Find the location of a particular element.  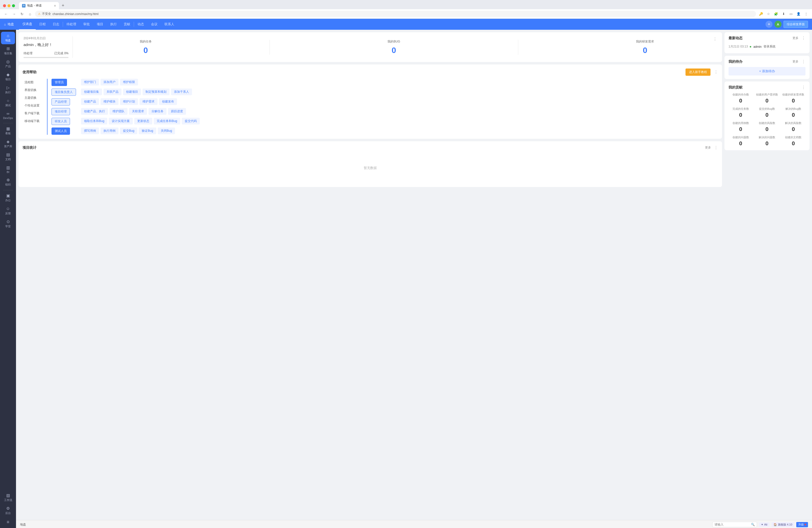

add-todo-button: + 添加待办 is located at coordinates (767, 71).